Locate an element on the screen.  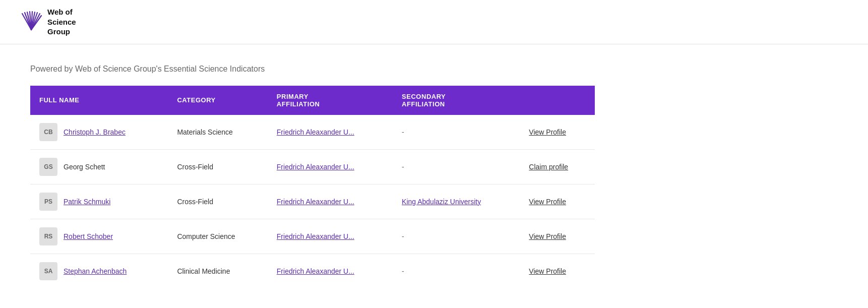
primary-affiliation-link-3: Friedrich Aleaxander U... is located at coordinates (316, 236).